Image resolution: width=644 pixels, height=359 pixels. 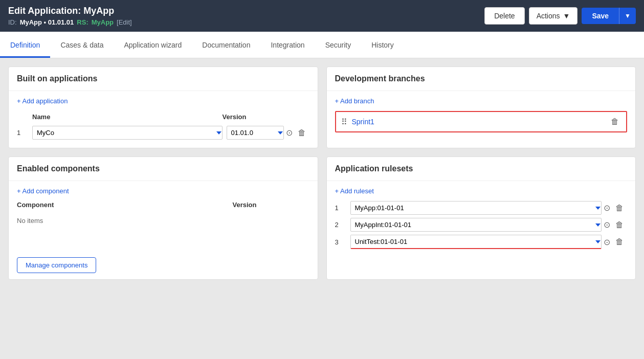 What do you see at coordinates (56, 265) in the screenshot?
I see `manage-components-button: Manage components` at bounding box center [56, 265].